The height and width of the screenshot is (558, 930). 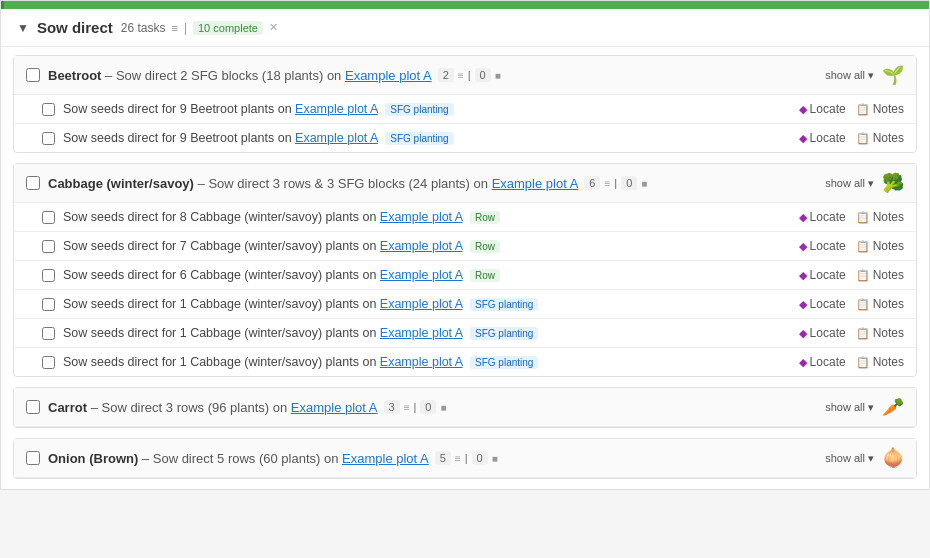 I want to click on notes-label-cabbage-0: Notes, so click(x=888, y=217).